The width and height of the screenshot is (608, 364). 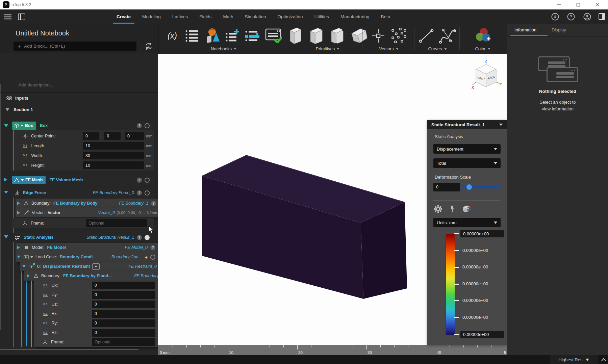 I want to click on point-cloud-icon, so click(x=399, y=36).